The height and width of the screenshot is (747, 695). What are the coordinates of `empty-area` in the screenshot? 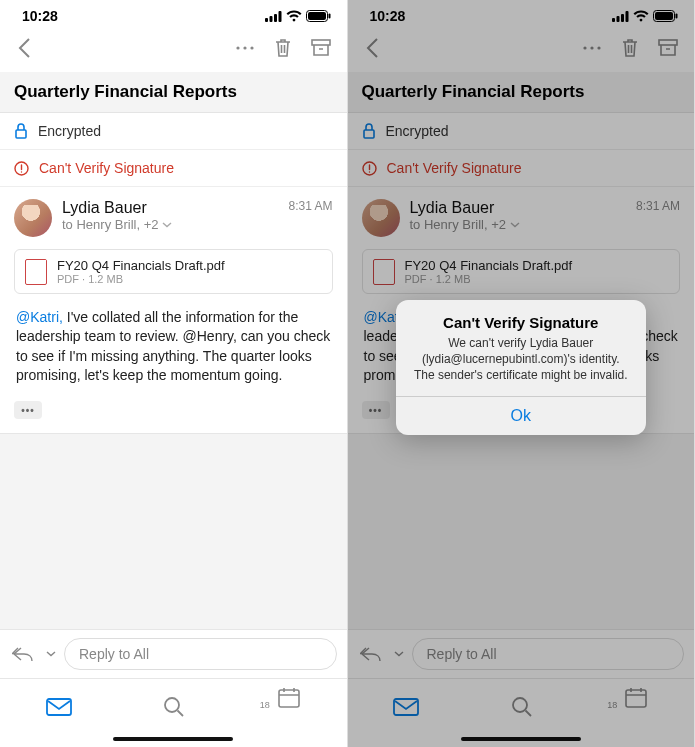 It's located at (174, 531).